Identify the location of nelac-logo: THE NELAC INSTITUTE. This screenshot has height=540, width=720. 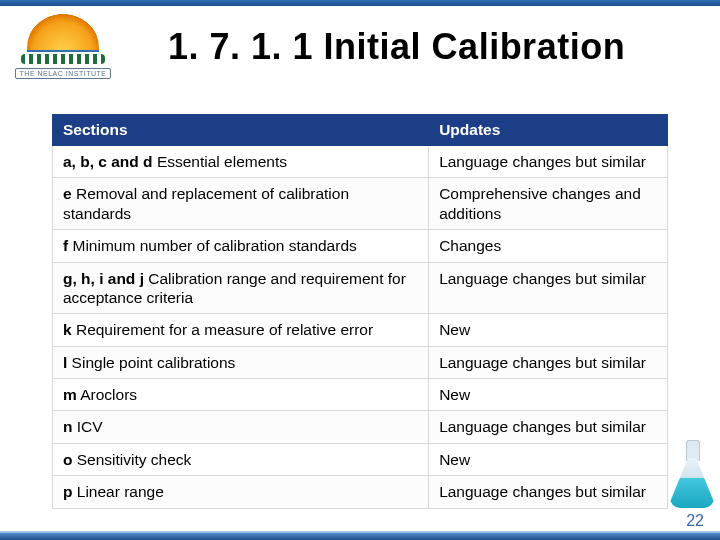
(63, 48).